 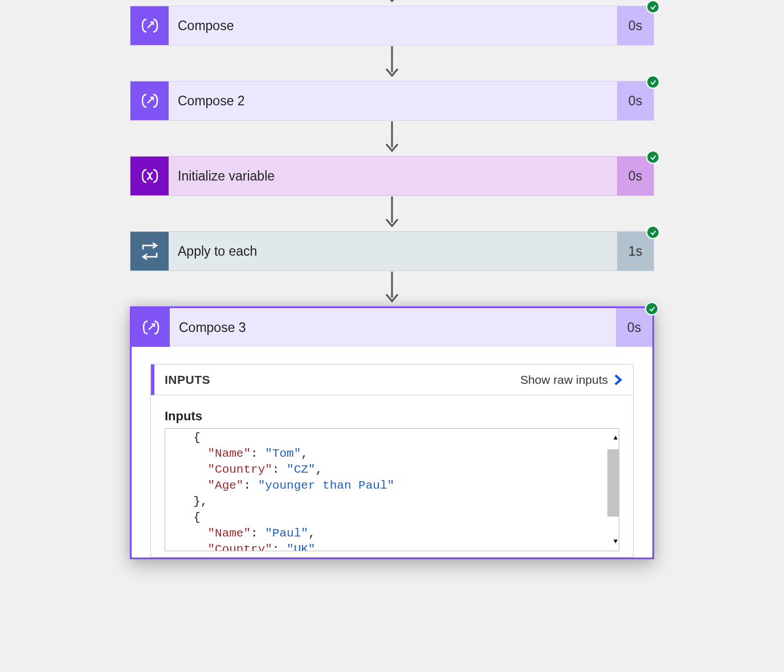 I want to click on step-title: Initialize variable, so click(x=393, y=176).